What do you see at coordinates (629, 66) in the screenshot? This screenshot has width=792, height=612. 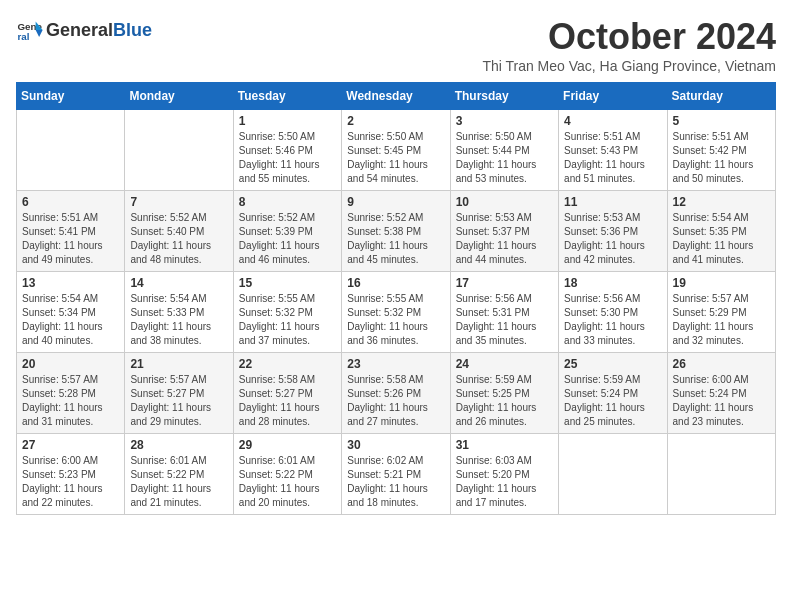 I see `location-subtitle: Thi Tran Meo Vac, Ha Giang Province, Vie…` at bounding box center [629, 66].